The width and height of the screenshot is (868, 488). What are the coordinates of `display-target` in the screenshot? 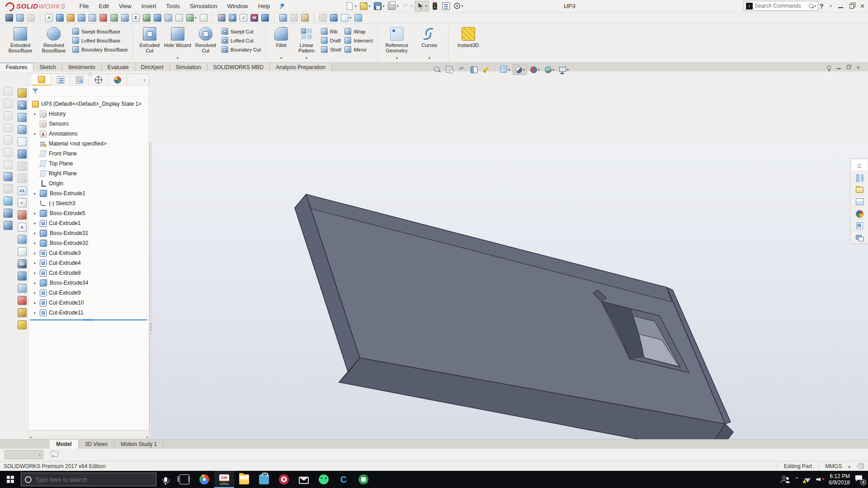 It's located at (8, 201).